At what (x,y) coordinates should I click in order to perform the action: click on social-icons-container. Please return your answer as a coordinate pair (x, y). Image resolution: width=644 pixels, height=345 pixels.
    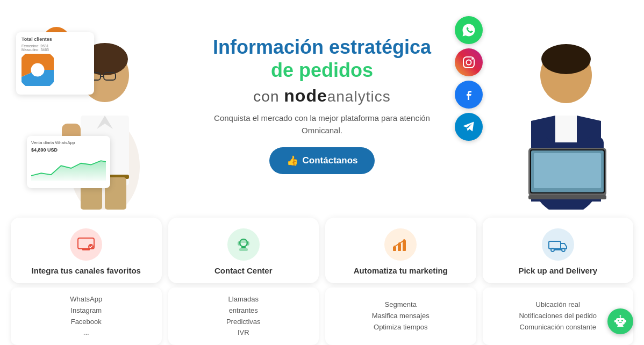
    Looking at the image, I should click on (469, 78).